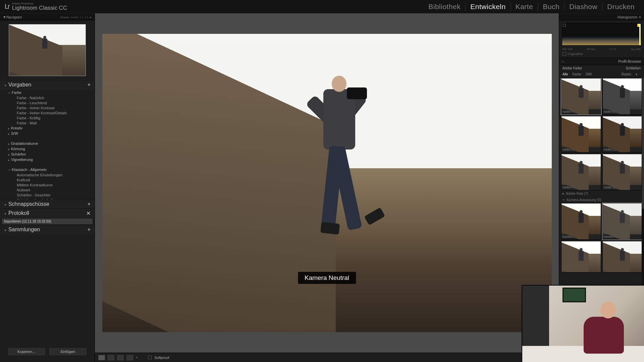 The width and height of the screenshot is (644, 362). What do you see at coordinates (51, 160) in the screenshot?
I see `preset-group-vign: ▶Vignettierung` at bounding box center [51, 160].